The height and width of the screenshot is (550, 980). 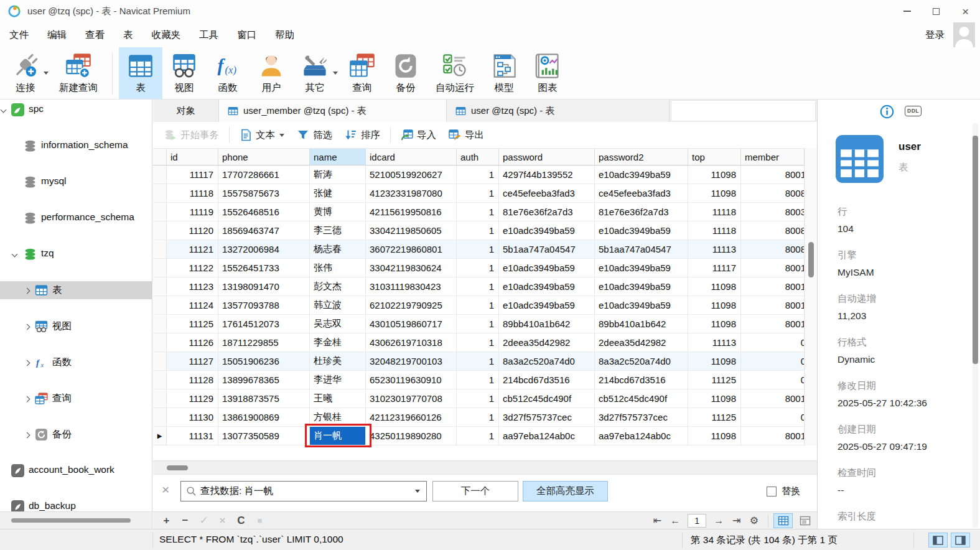 I want to click on apply-changes-button: ✓, so click(x=204, y=520).